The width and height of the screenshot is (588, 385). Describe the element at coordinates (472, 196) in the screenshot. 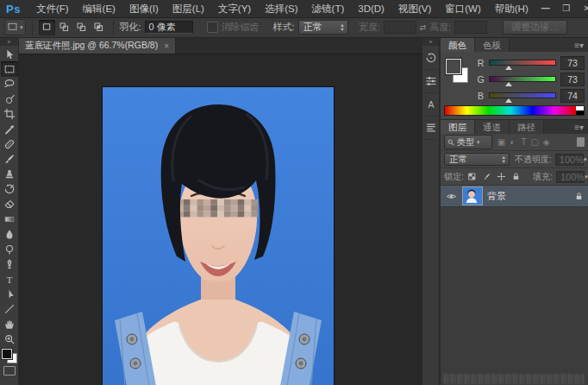

I see `layer-thumbnail` at that location.